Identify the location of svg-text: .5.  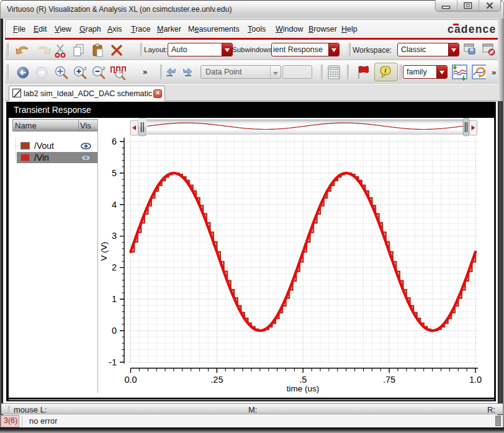
(303, 380).